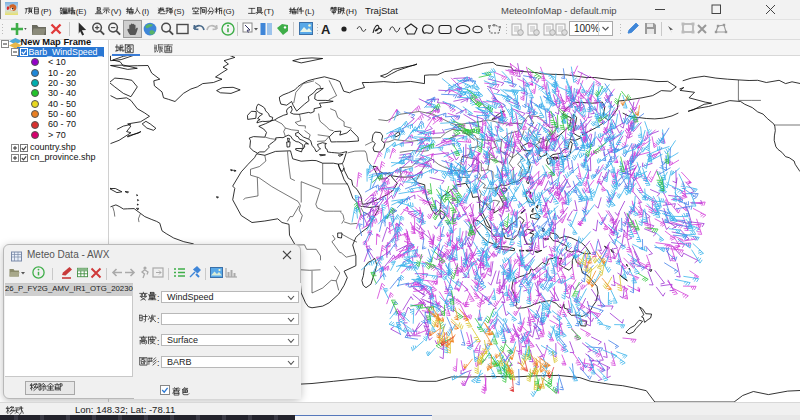 The image size is (800, 420). Describe the element at coordinates (352, 12) in the screenshot. I see `svg-text: (H)` at that location.